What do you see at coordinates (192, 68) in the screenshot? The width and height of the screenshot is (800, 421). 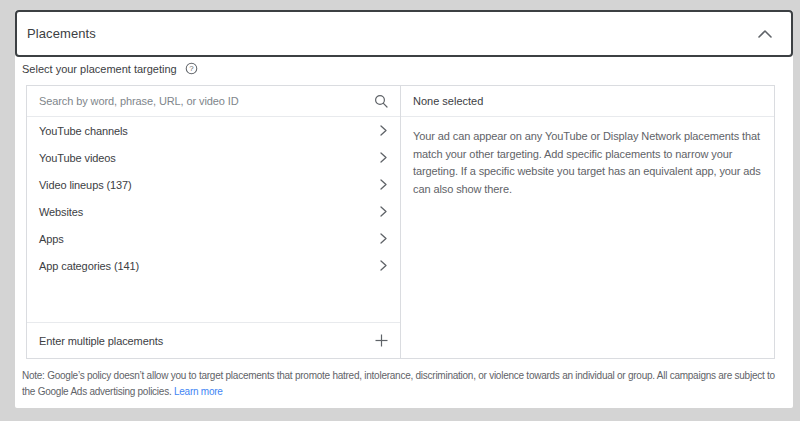 I see `help-icon: ?` at bounding box center [192, 68].